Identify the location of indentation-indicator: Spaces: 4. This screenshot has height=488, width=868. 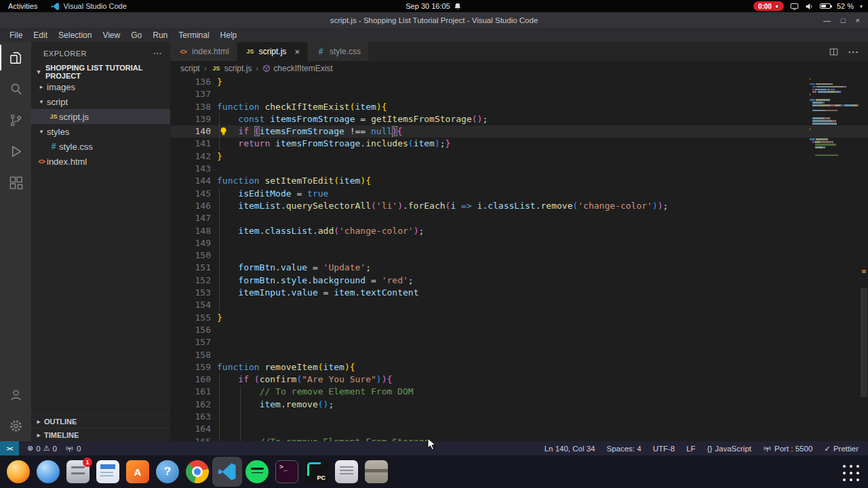
(624, 449).